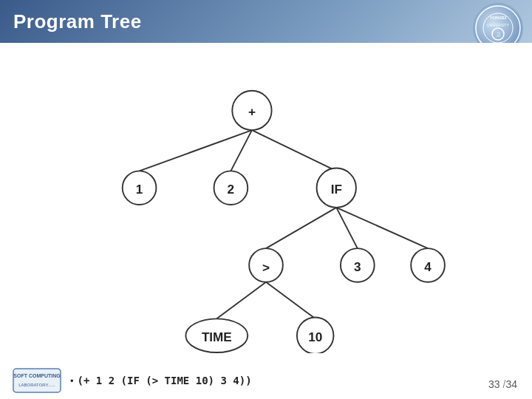  Describe the element at coordinates (37, 385) in the screenshot. I see `svg-text: LABORATORY......` at that location.